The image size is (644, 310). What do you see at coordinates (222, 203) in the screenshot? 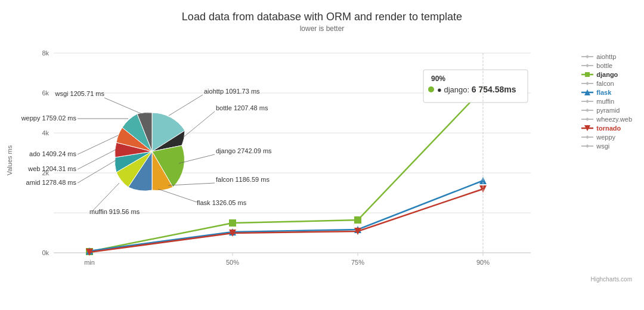
I see `pie-label-flask: flask 1326.05 ms` at bounding box center [222, 203].